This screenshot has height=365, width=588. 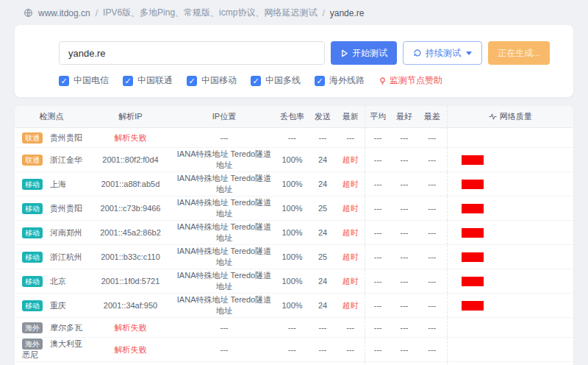 I want to click on table-row: 海外 摩尔多瓦 解析失败 --- --- --- --- --- --- ---, so click(x=294, y=328).